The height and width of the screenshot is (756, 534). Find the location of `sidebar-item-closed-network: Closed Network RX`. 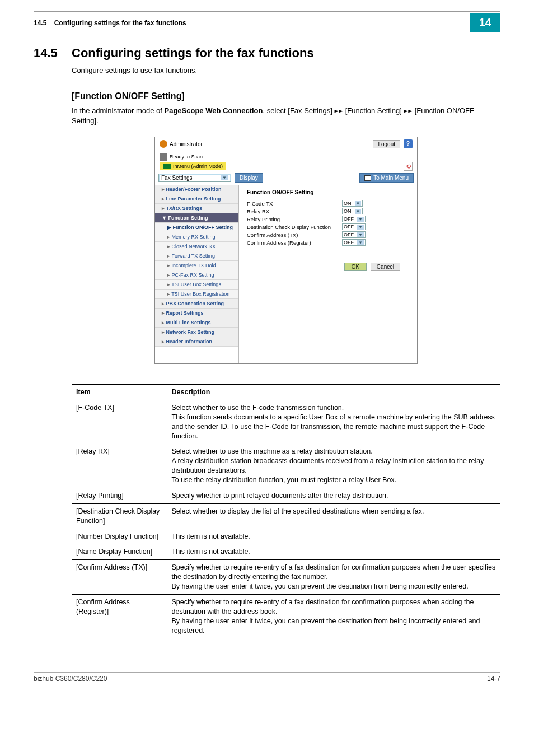

sidebar-item-closed-network: Closed Network RX is located at coordinates (197, 246).